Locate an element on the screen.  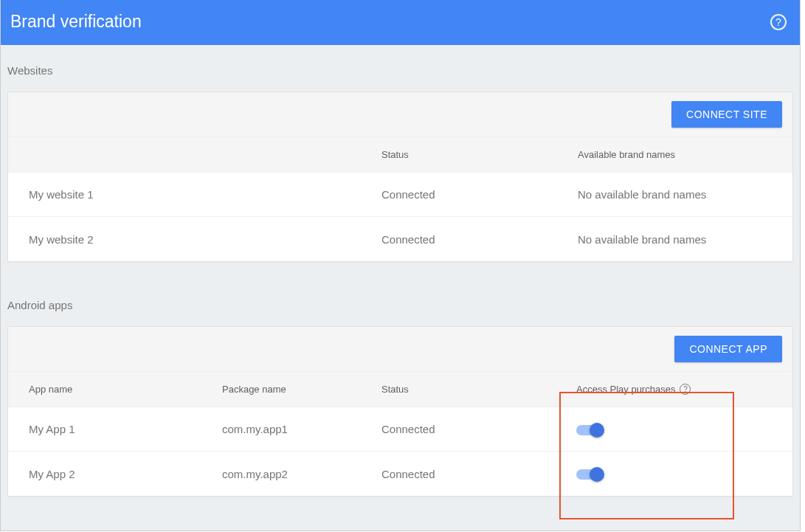
connect-app-button: CONNECT APP is located at coordinates (728, 349).